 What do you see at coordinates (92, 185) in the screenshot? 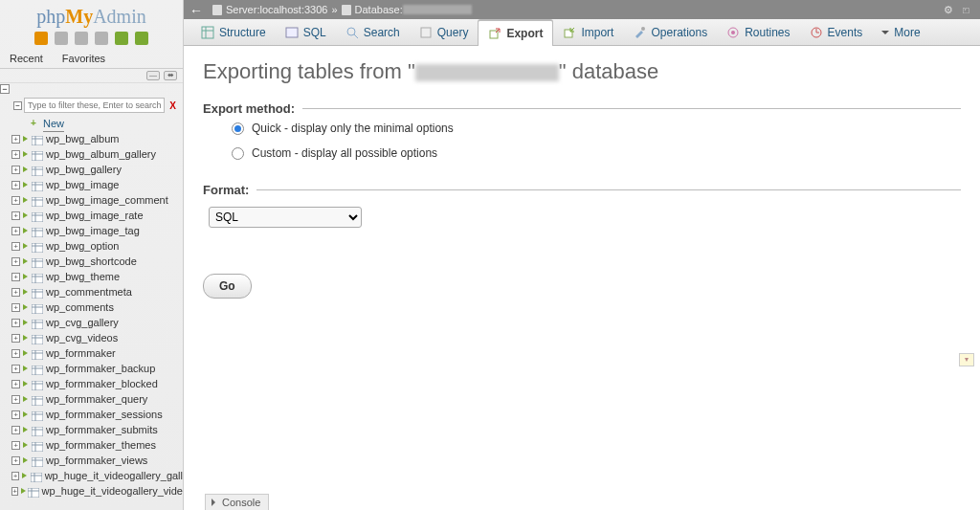
I see `tree-table-item: +wp_bwg_image` at bounding box center [92, 185].